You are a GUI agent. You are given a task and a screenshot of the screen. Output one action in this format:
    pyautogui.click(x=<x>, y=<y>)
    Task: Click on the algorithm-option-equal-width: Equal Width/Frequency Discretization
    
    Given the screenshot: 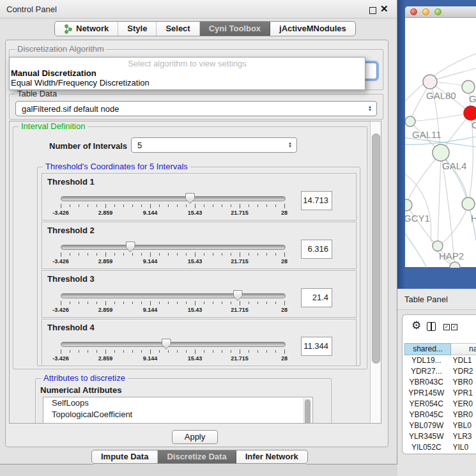 What is the action you would take?
    pyautogui.click(x=187, y=83)
    